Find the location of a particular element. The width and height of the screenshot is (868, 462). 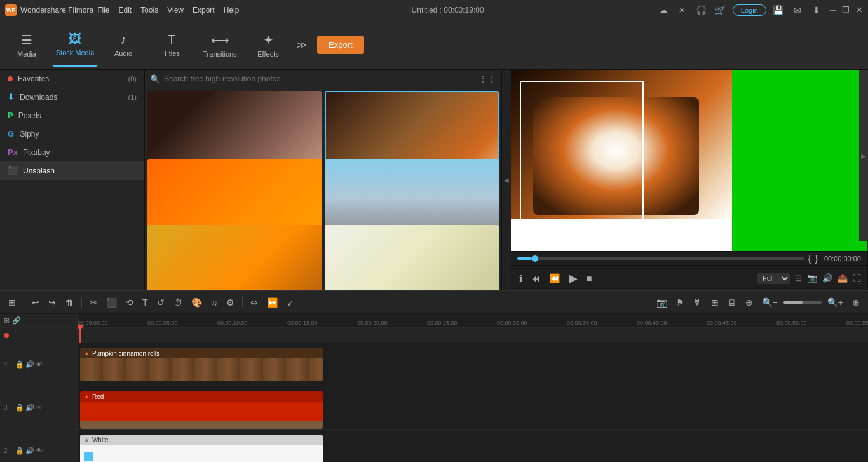

close-button: ✕ is located at coordinates (859, 10).